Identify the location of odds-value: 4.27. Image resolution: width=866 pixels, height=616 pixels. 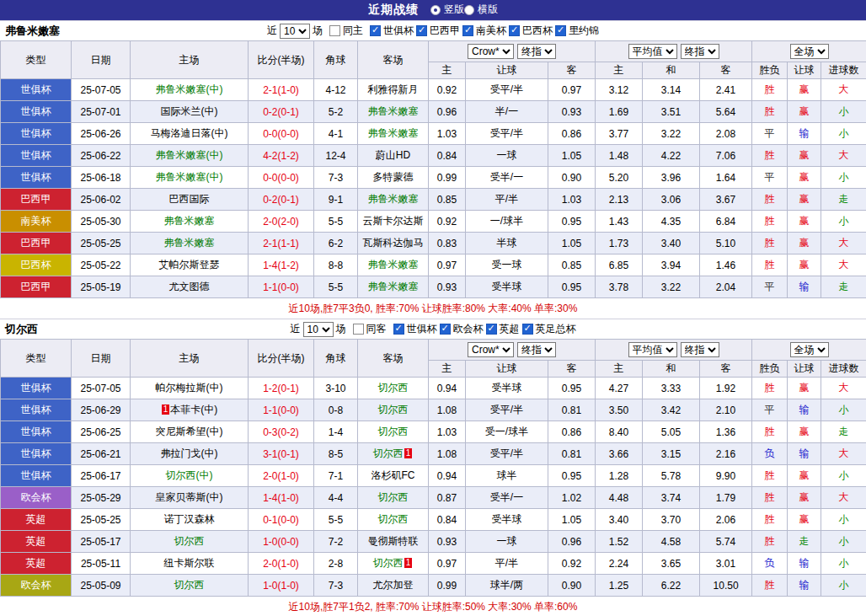
(619, 388).